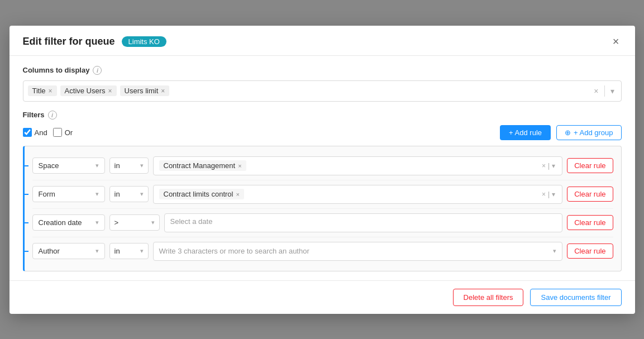 This screenshot has height=339, width=644. Describe the element at coordinates (364, 223) in the screenshot. I see `rule-value-creation-date: Select a date` at that location.